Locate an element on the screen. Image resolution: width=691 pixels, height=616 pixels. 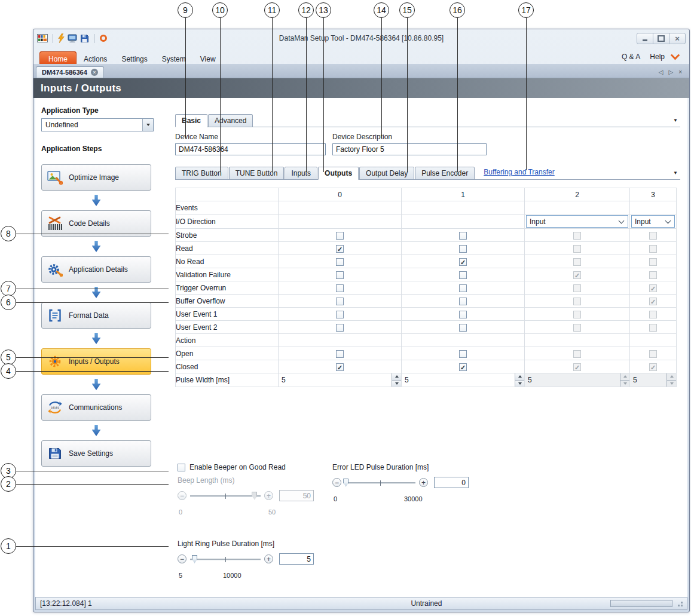
trigger-overrun-checkbox-col1 is located at coordinates (463, 288).